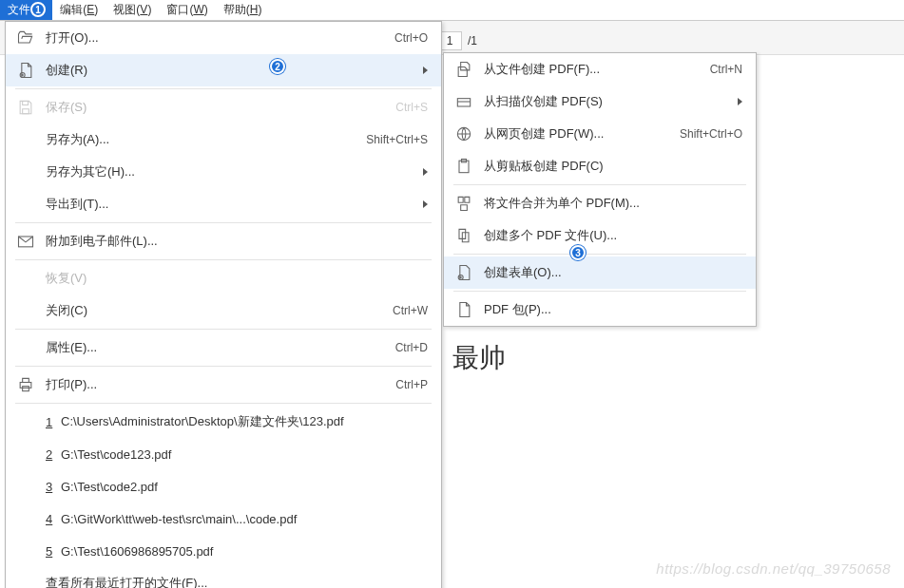  Describe the element at coordinates (223, 578) in the screenshot. I see `menu-recent-all: 查看所有最近打开的文件(F)...` at that location.